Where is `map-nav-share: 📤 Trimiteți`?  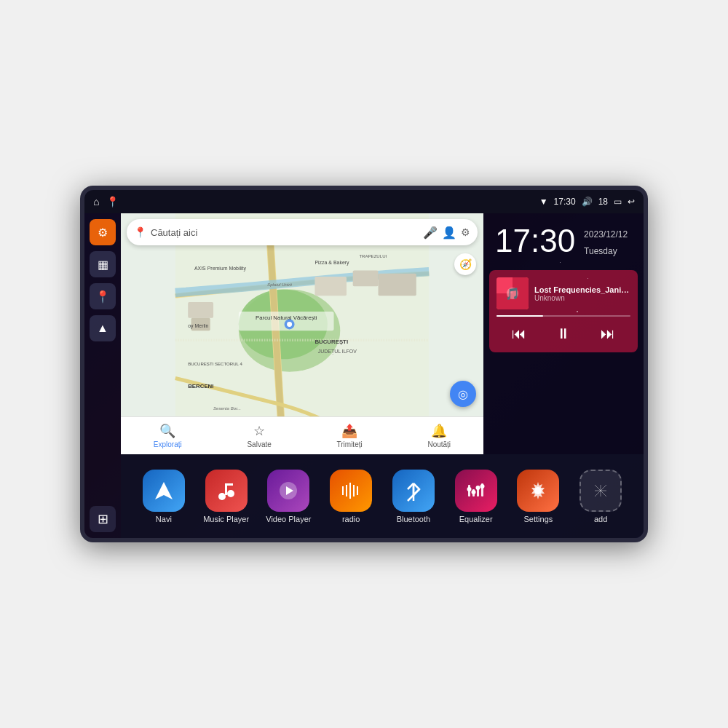 map-nav-share: 📤 Trimiteți is located at coordinates (349, 435).